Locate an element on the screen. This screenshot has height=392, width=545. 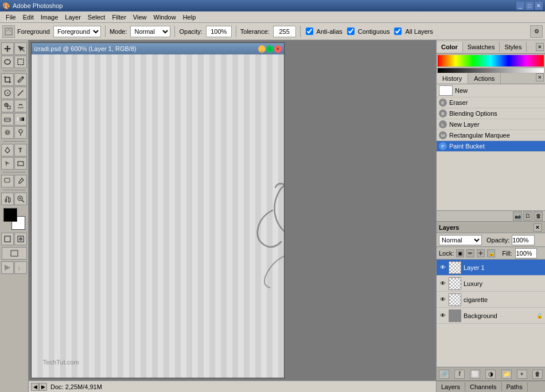
layer-item-background: 👁 Background 🔒 is located at coordinates (491, 316).